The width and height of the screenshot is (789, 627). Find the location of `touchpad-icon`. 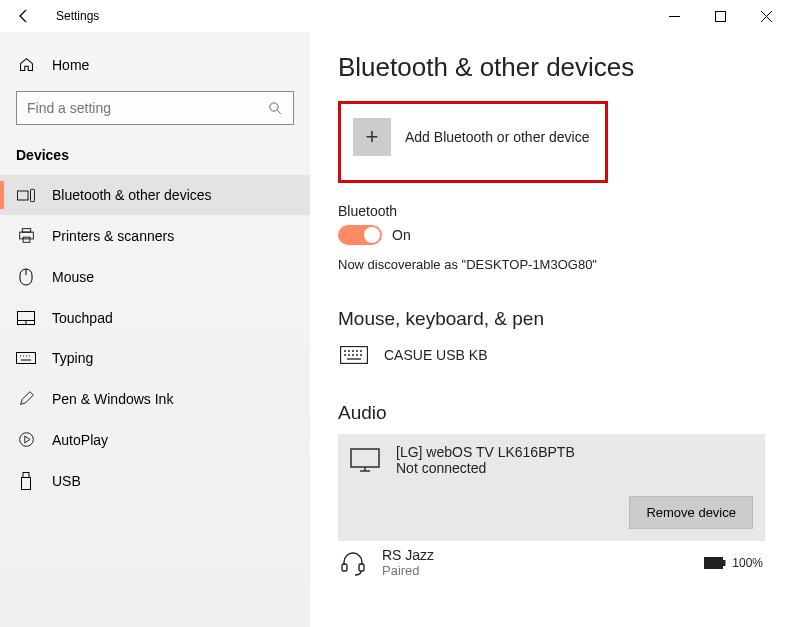

touchpad-icon is located at coordinates (26, 318).